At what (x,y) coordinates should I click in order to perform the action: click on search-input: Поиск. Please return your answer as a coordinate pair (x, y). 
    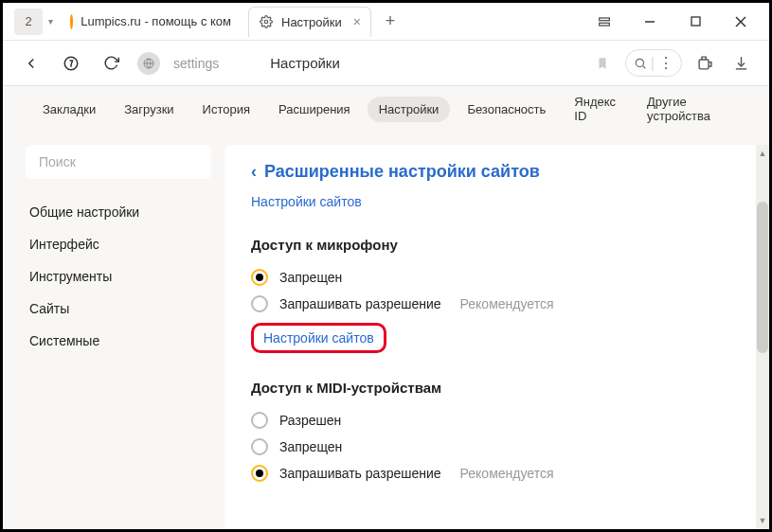
    Looking at the image, I should click on (118, 162).